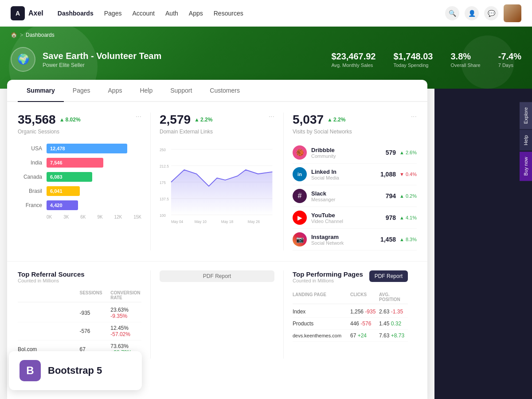 This screenshot has width=532, height=399. Describe the element at coordinates (30, 177) in the screenshot. I see `bar-label-canada: Canada` at that location.